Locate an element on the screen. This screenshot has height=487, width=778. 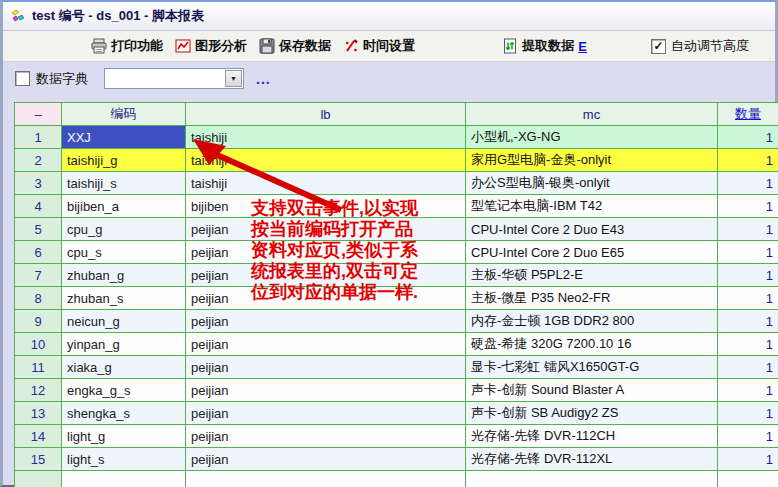
filter-bar: ✓ 数据字典 ▼ ... is located at coordinates (389, 78).